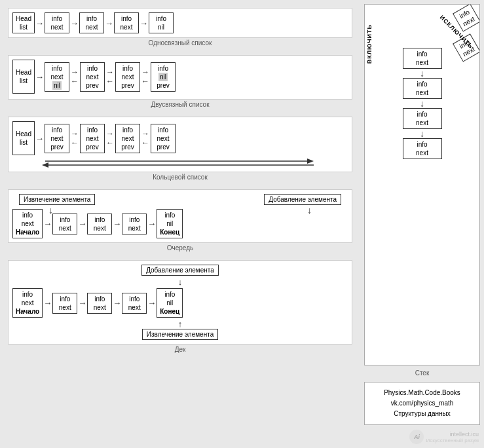  Describe the element at coordinates (180, 220) in the screenshot. I see `queue-section: Извлечение элемента Добавление элемента …` at that location.